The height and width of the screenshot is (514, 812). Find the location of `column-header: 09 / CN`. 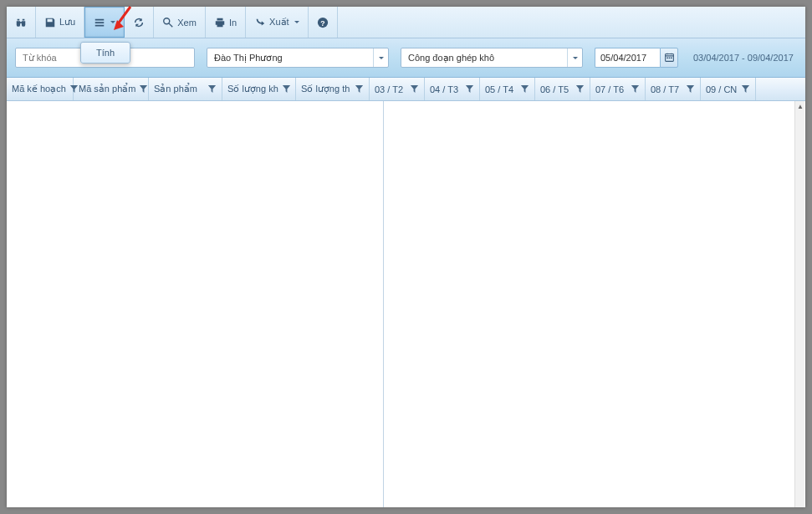

column-header: 09 / CN is located at coordinates (728, 89).